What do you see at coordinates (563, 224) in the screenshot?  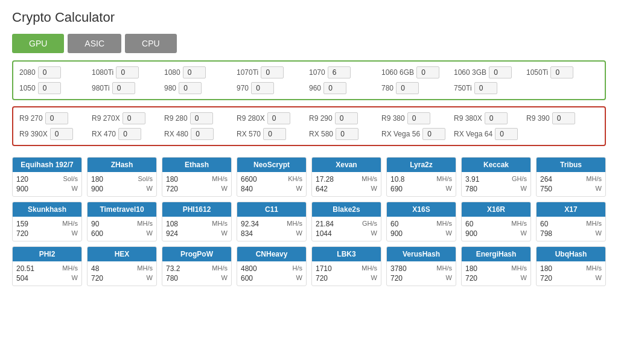 I see `algo-hashrate: 60` at bounding box center [563, 224].